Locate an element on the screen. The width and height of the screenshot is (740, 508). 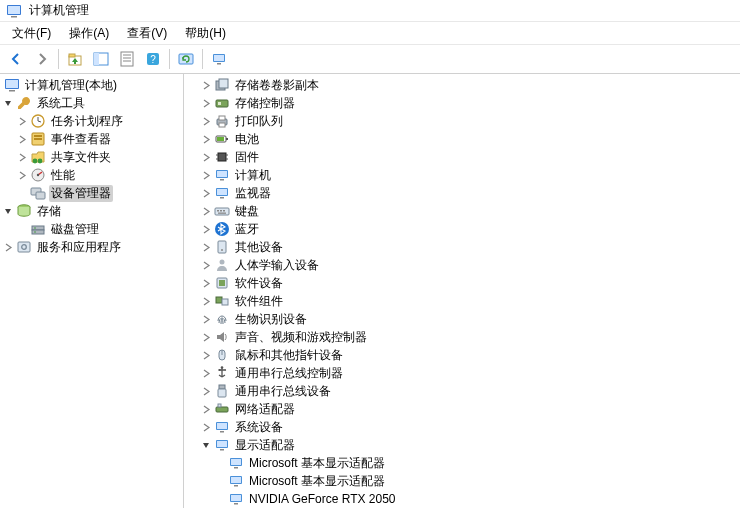
dev-cat-vss: 存储卷卷影副本 is located at coordinates (462, 85).